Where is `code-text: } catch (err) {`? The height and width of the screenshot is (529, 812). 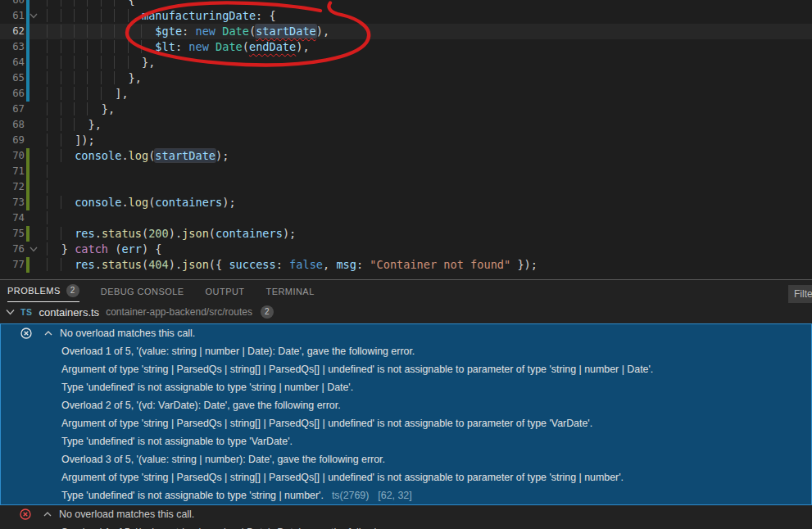
code-text: } catch (err) { is located at coordinates (98, 249).